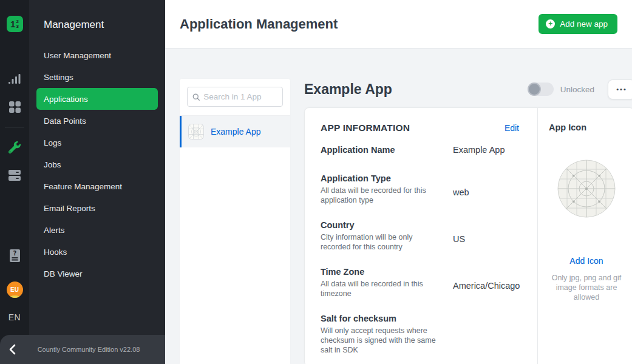 This screenshot has height=364, width=632. I want to click on lock-toggle, so click(540, 89).